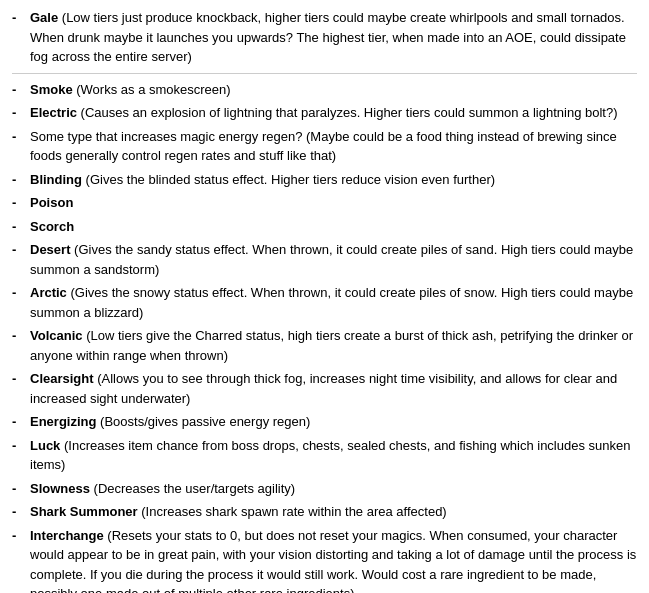 The image size is (649, 593). Describe the element at coordinates (324, 38) in the screenshot. I see `list-item: -Gale (Low tiers just produce knockback,…` at that location.